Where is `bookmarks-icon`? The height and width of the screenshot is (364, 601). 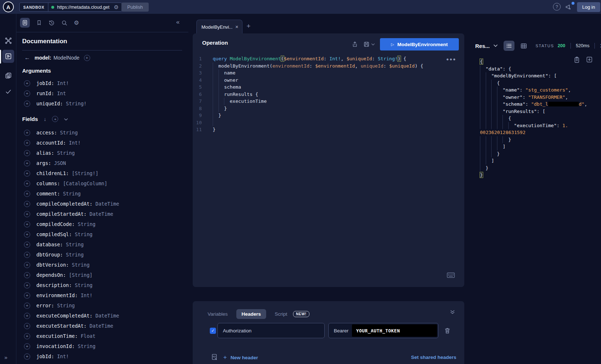
bookmarks-icon is located at coordinates (39, 23).